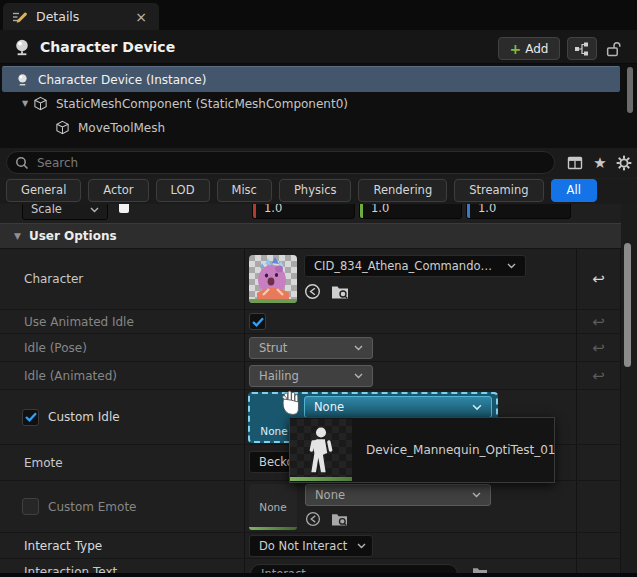  Describe the element at coordinates (311, 348) in the screenshot. I see `idle-pose-dropdown: Strut` at that location.